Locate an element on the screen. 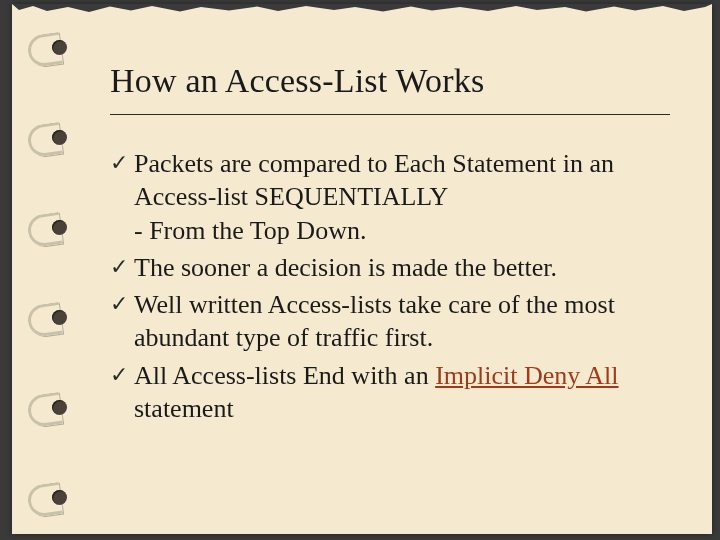 This screenshot has width=720, height=540. list-item: ✓ The sooner a decision is made the bett… is located at coordinates (390, 268).